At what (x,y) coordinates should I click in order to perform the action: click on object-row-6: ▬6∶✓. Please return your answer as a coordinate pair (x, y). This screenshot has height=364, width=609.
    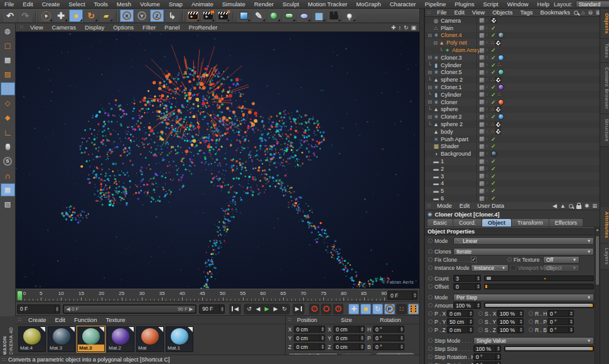
    Looking at the image, I should click on (512, 198).